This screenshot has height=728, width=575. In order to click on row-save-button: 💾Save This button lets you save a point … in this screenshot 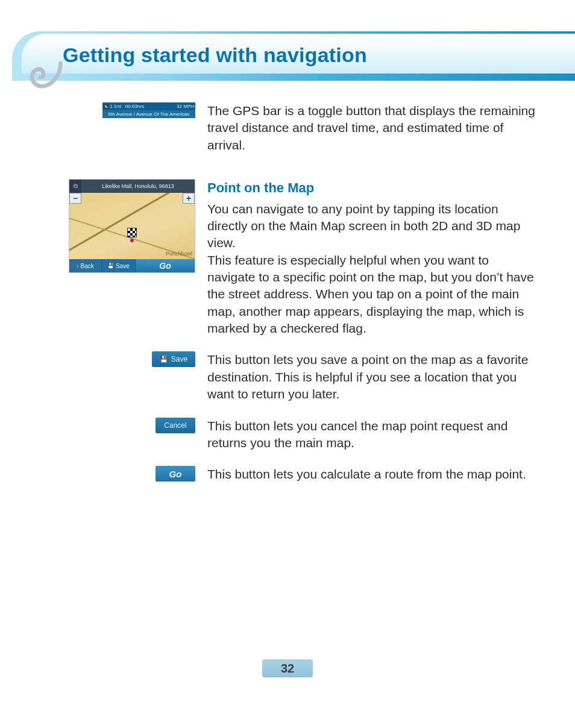, I will do `click(300, 377)`.